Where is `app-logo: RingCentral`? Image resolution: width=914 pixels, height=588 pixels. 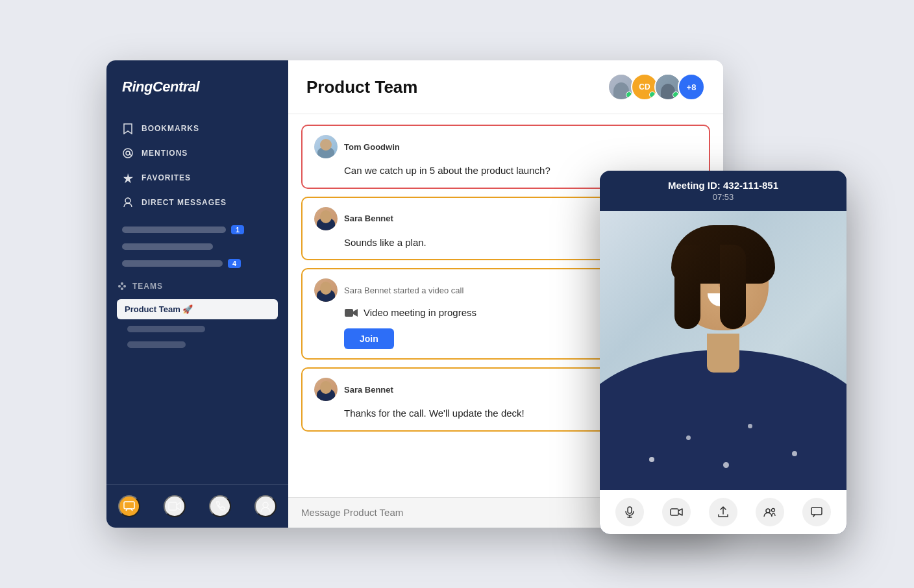 app-logo: RingCentral is located at coordinates (161, 87).